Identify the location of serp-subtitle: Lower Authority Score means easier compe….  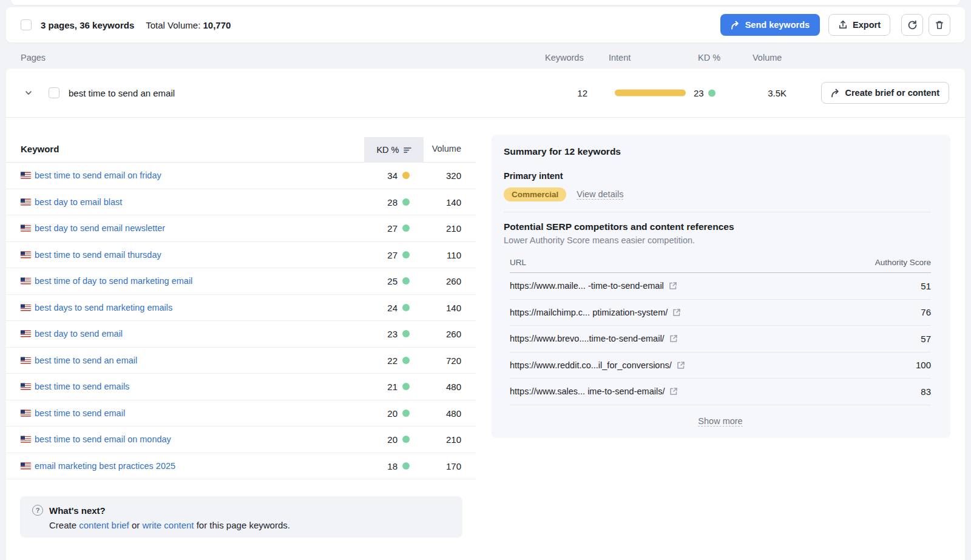
(717, 240).